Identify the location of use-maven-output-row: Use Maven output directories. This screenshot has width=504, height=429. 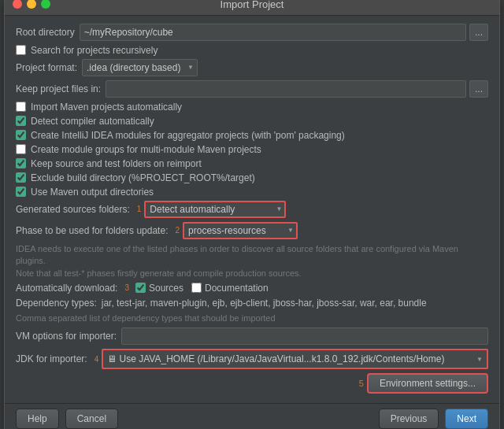
(252, 192).